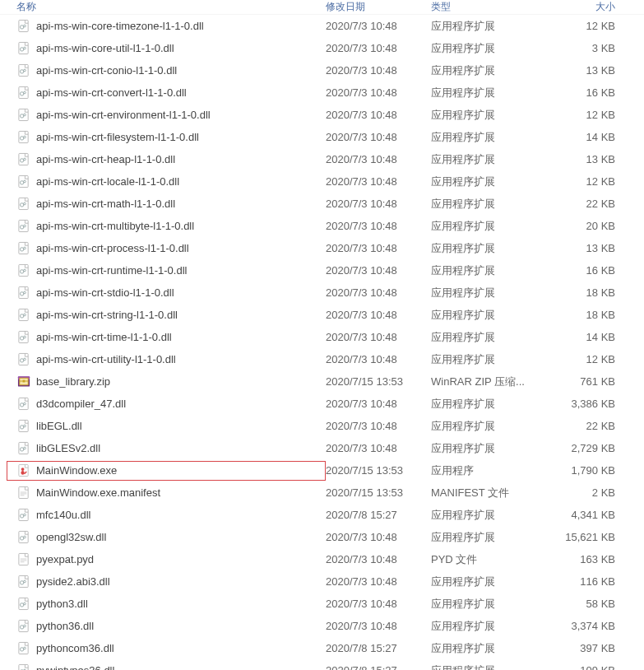 Image resolution: width=644 pixels, height=670 pixels. I want to click on file-name-cell: api-ms-win-crt-math-l1-1-0.dll, so click(166, 204).